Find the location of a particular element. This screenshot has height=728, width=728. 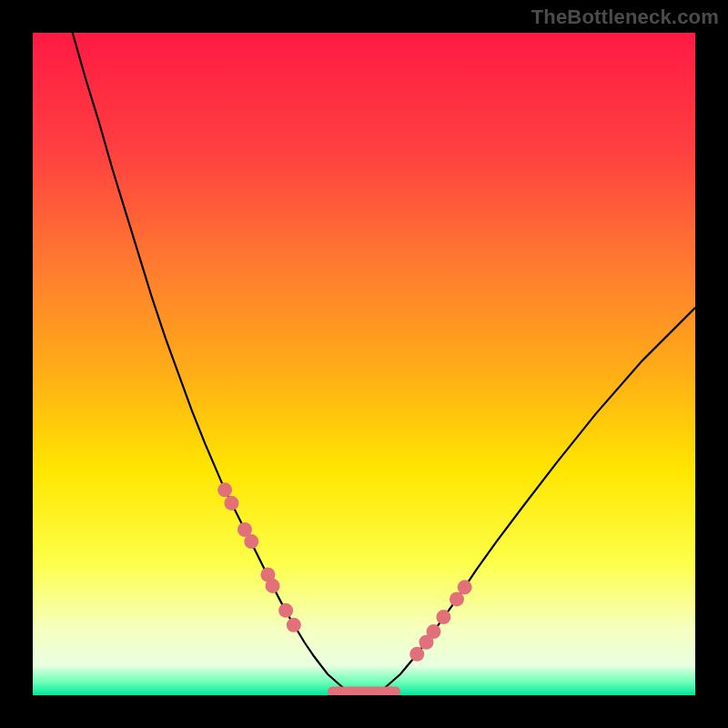

watermark-text: TheBottleneck.com is located at coordinates (625, 17).